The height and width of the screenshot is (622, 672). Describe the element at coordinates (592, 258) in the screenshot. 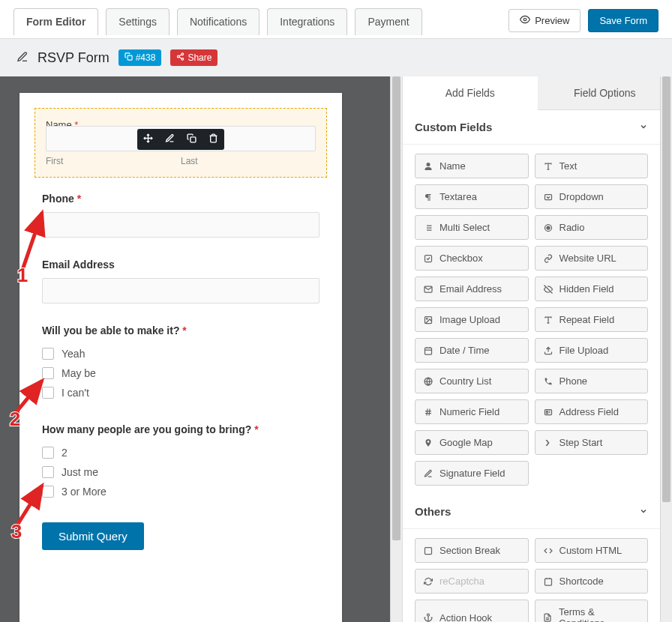

I see `field-chip-website-url: Website URL` at that location.